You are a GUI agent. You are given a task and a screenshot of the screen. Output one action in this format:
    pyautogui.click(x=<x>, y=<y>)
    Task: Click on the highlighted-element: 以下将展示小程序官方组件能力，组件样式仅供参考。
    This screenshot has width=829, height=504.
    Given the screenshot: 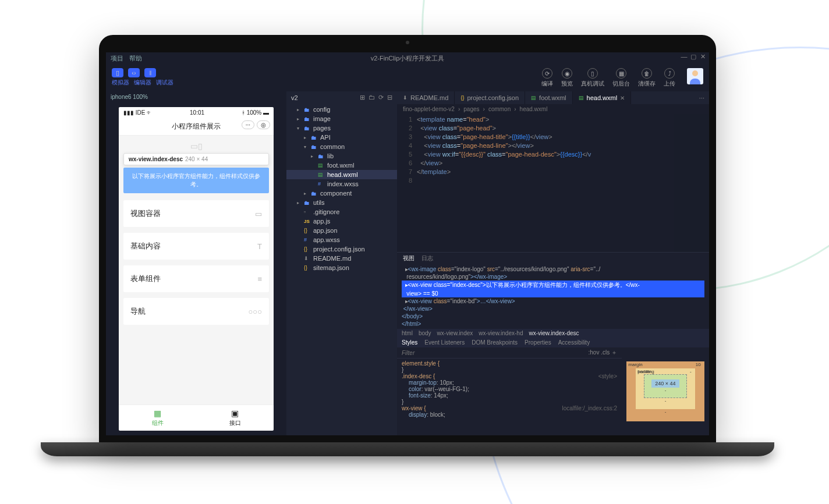 What is the action you would take?
    pyautogui.click(x=196, y=180)
    